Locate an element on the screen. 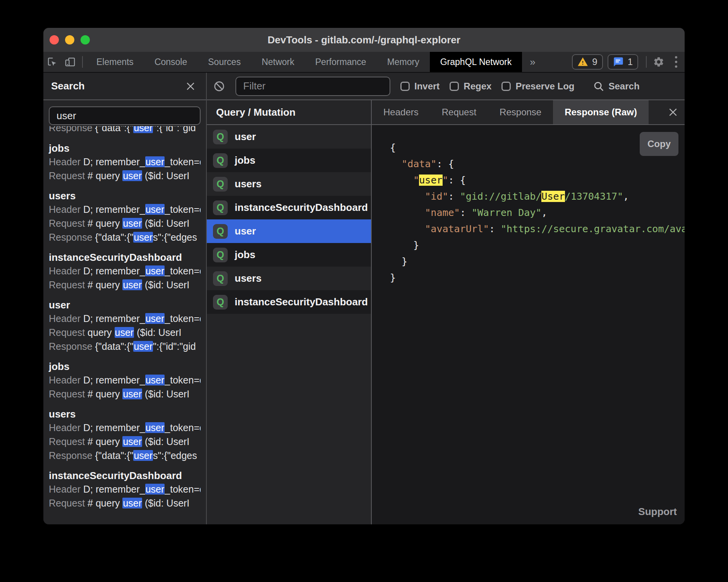 This screenshot has width=728, height=582. json-line: "user": { is located at coordinates (537, 180).